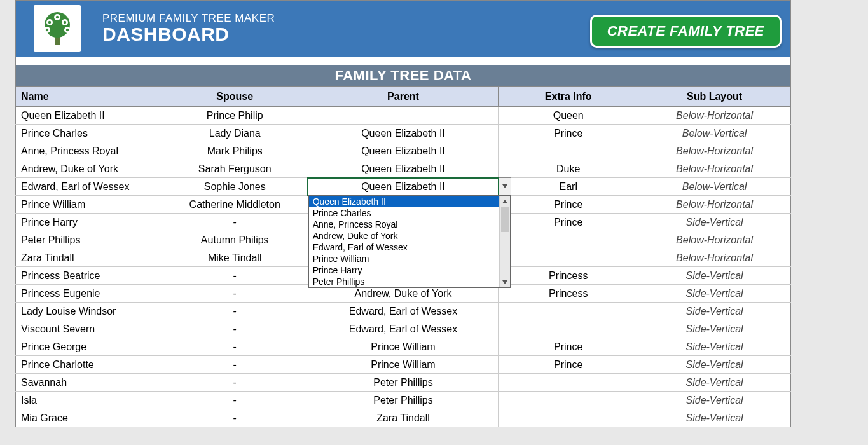 This screenshot has height=445, width=868. What do you see at coordinates (404, 213) in the screenshot?
I see `dropdown-option: Prince Charles` at bounding box center [404, 213].